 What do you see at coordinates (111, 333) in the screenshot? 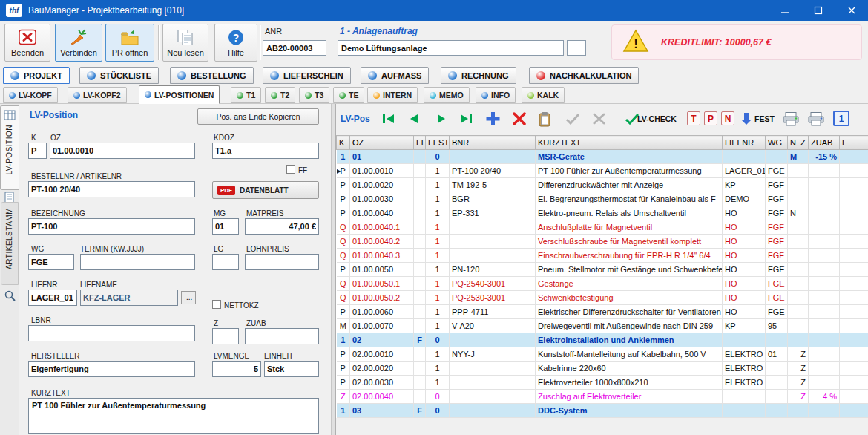
I see `lbnr-field` at bounding box center [111, 333].